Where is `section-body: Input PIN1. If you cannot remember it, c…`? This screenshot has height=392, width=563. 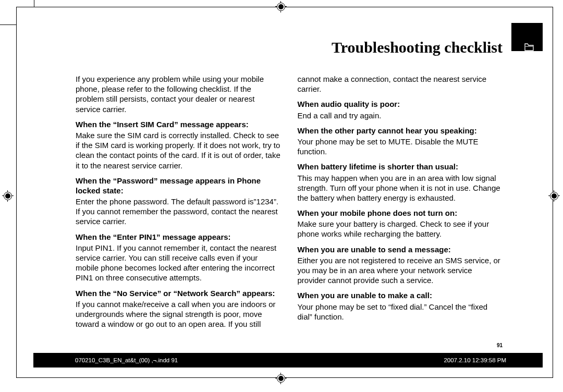
section-body: Input PIN1. If you cannot remember it, c… is located at coordinates (178, 263).